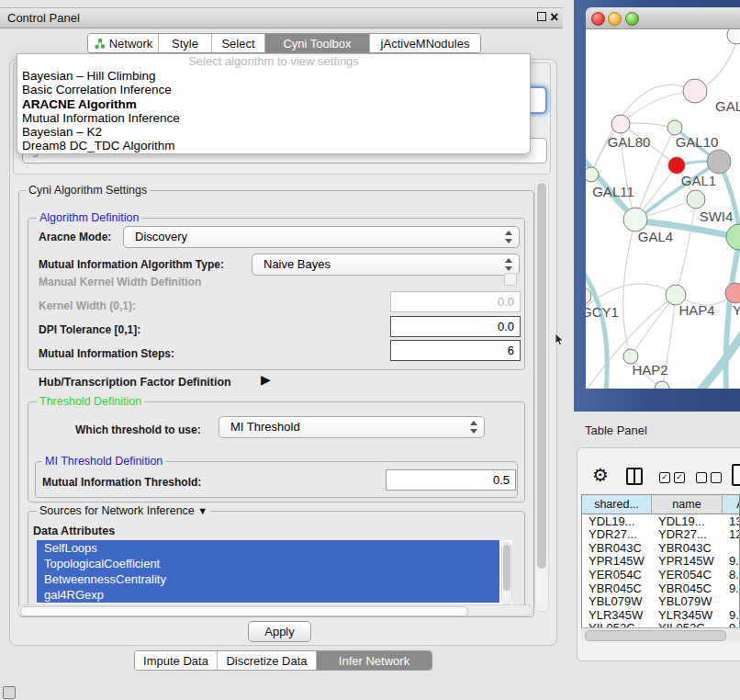  Describe the element at coordinates (73, 531) in the screenshot. I see `data-attributes-label: Data Attributes` at that location.